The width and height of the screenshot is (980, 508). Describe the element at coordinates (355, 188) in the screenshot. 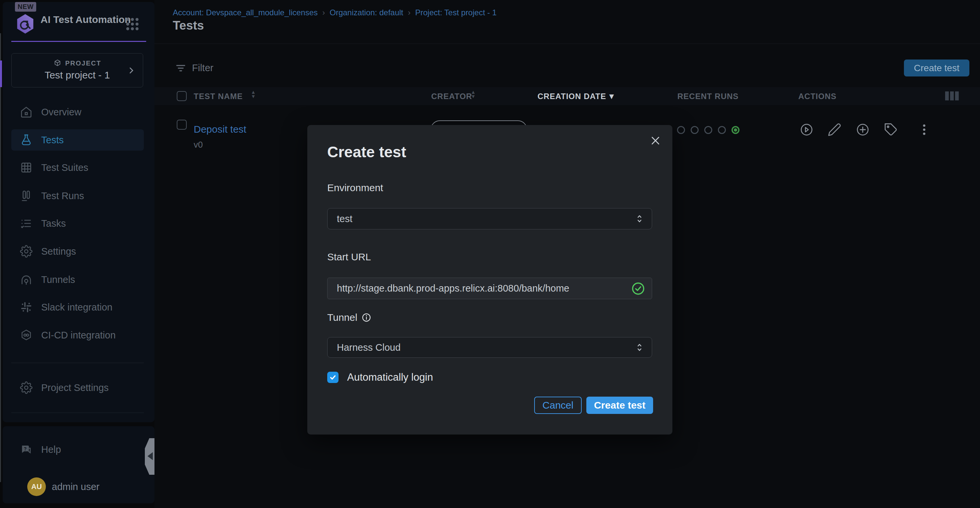

I see `environment-label: Environment` at that location.